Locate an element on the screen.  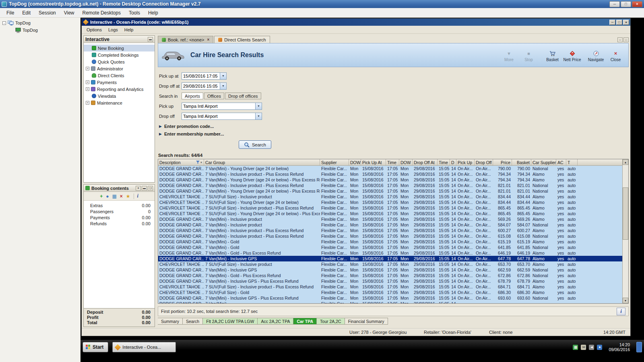
sidebar-item-direct-clients: Direct Clients is located at coordinates (119, 76).